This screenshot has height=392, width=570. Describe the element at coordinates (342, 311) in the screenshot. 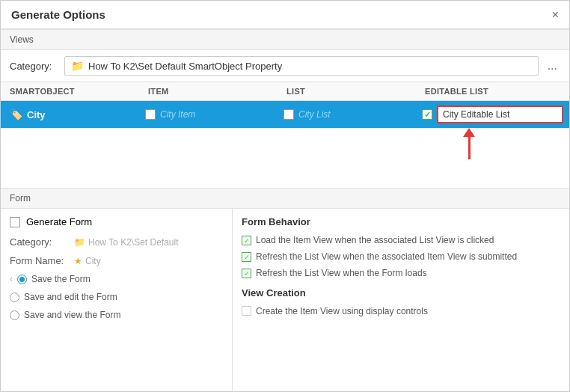

I see `view-creation-text-0: Create the Item View using display contr…` at that location.